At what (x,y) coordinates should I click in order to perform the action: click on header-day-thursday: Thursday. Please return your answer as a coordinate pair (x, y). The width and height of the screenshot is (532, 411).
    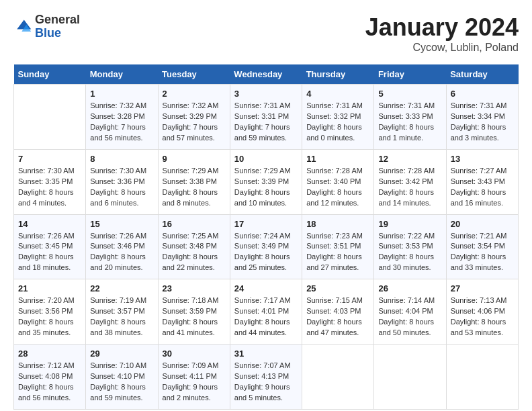
    Looking at the image, I should click on (339, 75).